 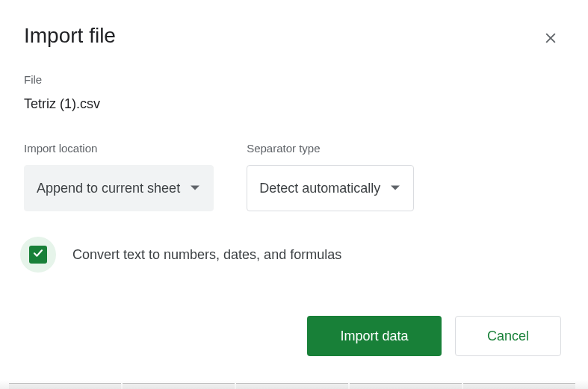 What do you see at coordinates (551, 39) in the screenshot?
I see `close-icon` at bounding box center [551, 39].